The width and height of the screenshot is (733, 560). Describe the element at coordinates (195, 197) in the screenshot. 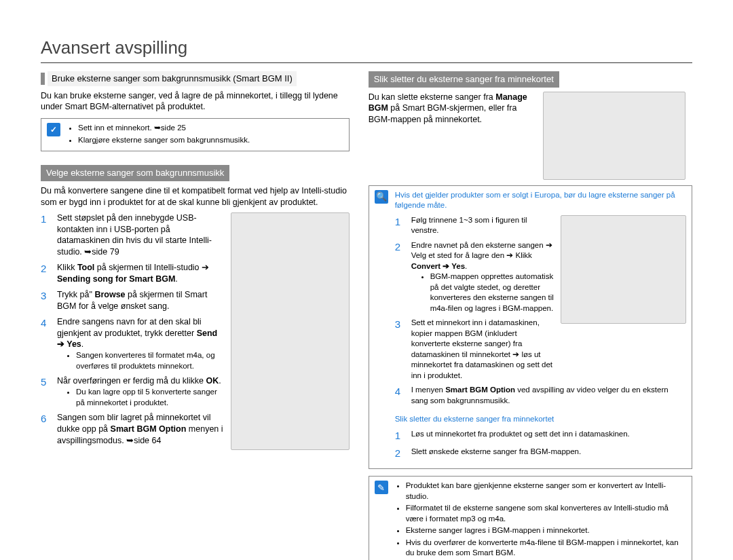

I see `select-bgm-intro: Du må konvertere sangene dine til et kom…` at that location.